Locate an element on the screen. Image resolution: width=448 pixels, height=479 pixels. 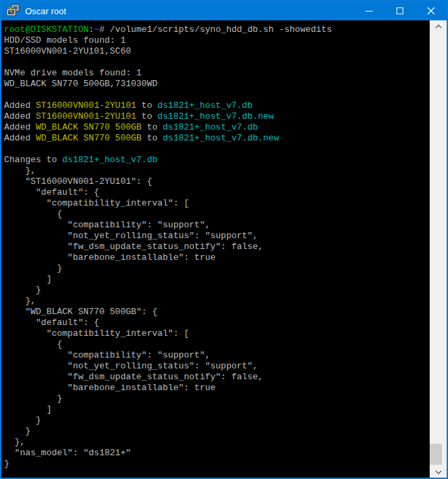
window-controls is located at coordinates (400, 11).